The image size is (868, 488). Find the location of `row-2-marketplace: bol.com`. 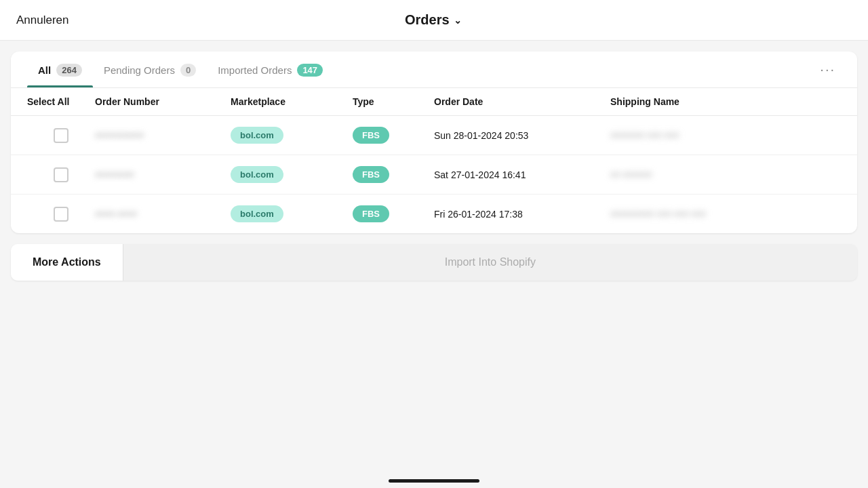

row-2-marketplace: bol.com is located at coordinates (292, 175).